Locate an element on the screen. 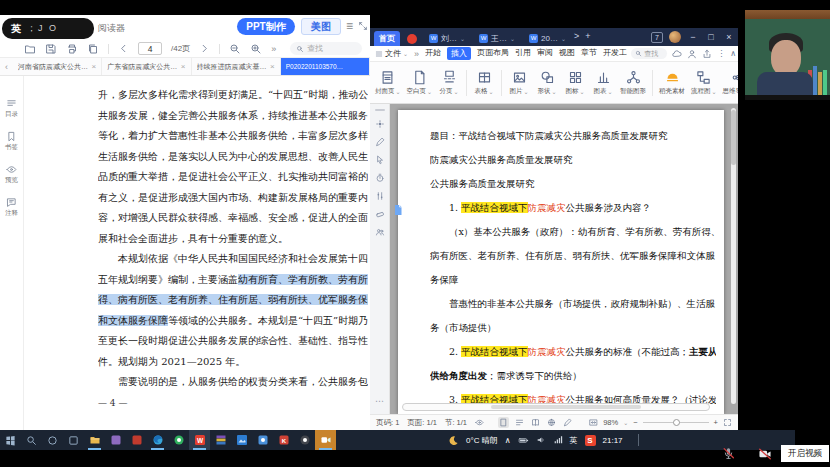  zoom-out-button is located at coordinates (235, 49).